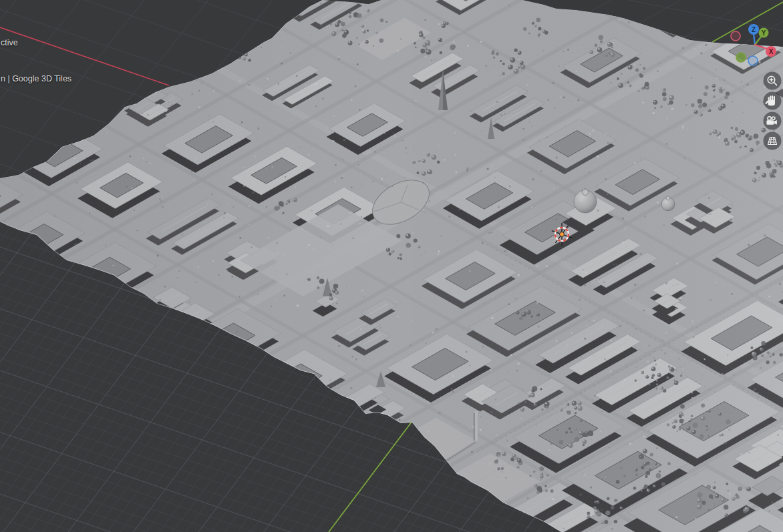 The height and width of the screenshot is (532, 783). What do you see at coordinates (563, 235) in the screenshot?
I see `3d-cursor-center` at bounding box center [563, 235].